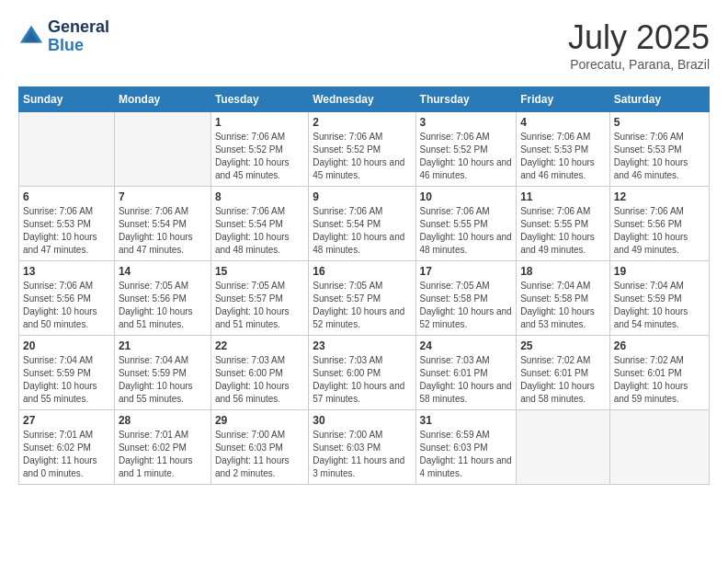  Describe the element at coordinates (563, 149) in the screenshot. I see `calendar-cell: 4Sunrise: 7:06 AM Sunset: 5:53 PM Daylig…` at that location.